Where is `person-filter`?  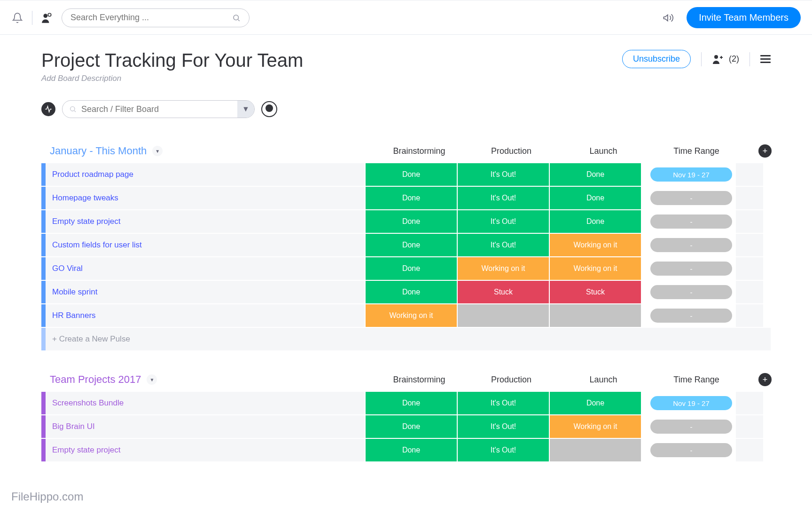
person-filter is located at coordinates (269, 109).